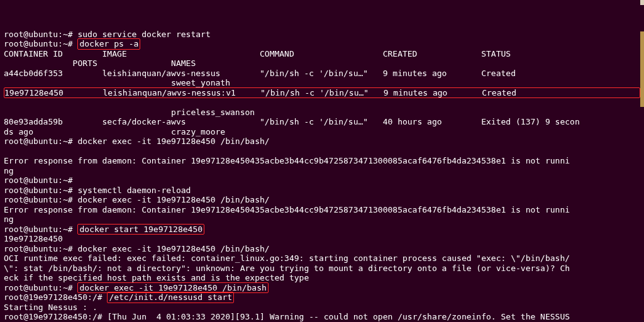 The image size is (644, 322). What do you see at coordinates (109, 44) in the screenshot?
I see `cmd-docker-ps: docker ps -a` at bounding box center [109, 44].